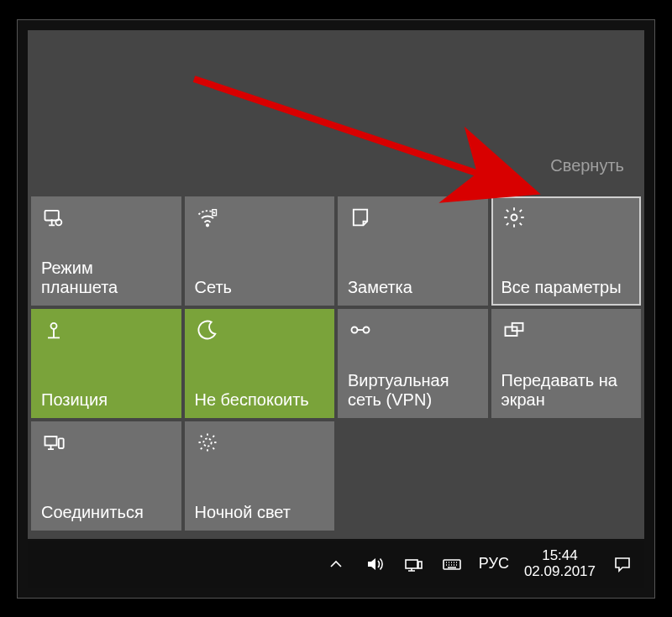 This screenshot has width=672, height=617. Describe the element at coordinates (587, 166) in the screenshot. I see `collapse-link: Свернуть` at that location.